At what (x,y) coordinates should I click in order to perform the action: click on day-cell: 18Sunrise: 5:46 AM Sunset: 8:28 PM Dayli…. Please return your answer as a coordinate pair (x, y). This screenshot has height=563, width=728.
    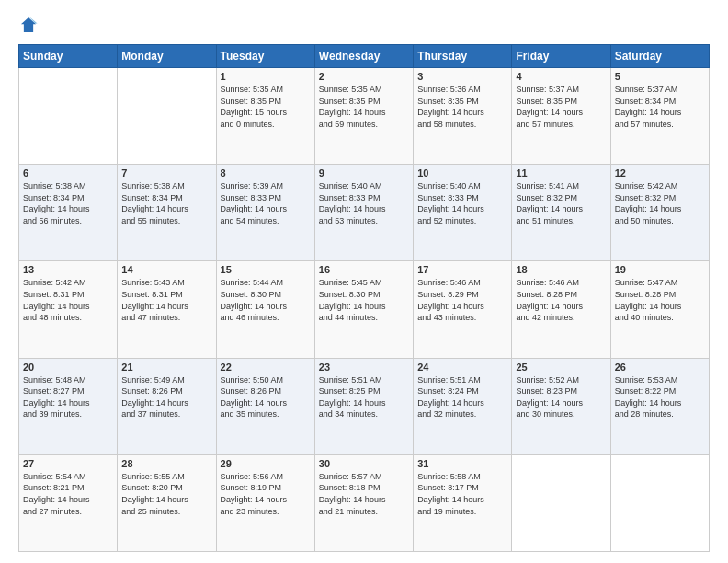
    Looking at the image, I should click on (561, 309).